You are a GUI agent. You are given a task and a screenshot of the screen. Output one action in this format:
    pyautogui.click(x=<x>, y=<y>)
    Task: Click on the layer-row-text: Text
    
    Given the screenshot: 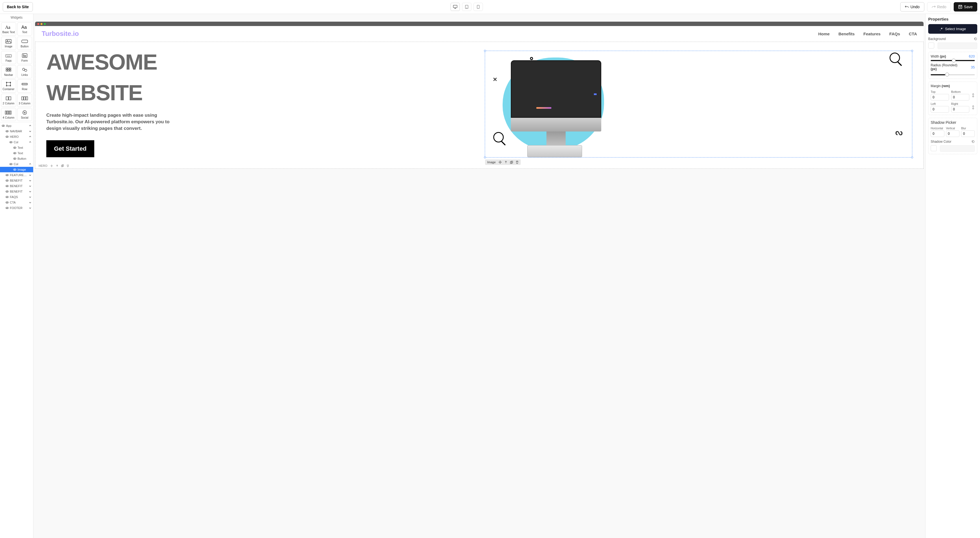 What is the action you would take?
    pyautogui.click(x=17, y=153)
    